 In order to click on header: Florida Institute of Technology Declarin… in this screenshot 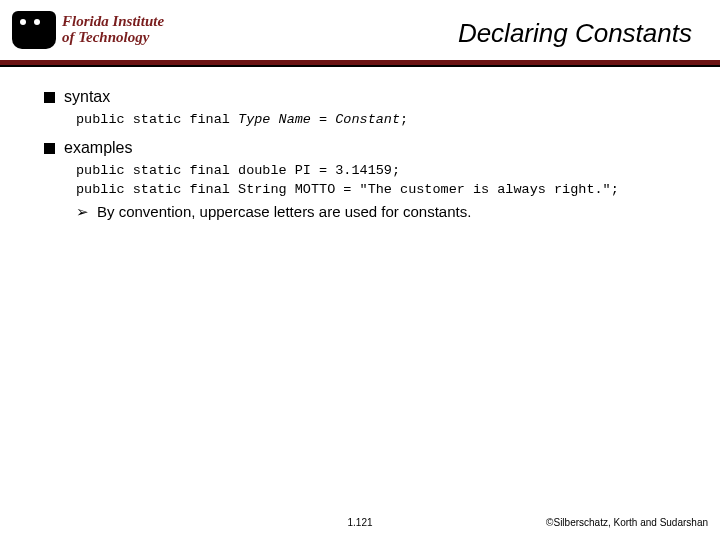, I will do `click(360, 32)`.